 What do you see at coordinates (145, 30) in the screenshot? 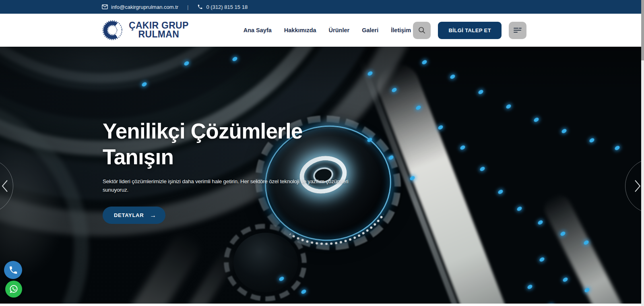
I see `logo: ÇAKIR GRUP RULMAN` at bounding box center [145, 30].